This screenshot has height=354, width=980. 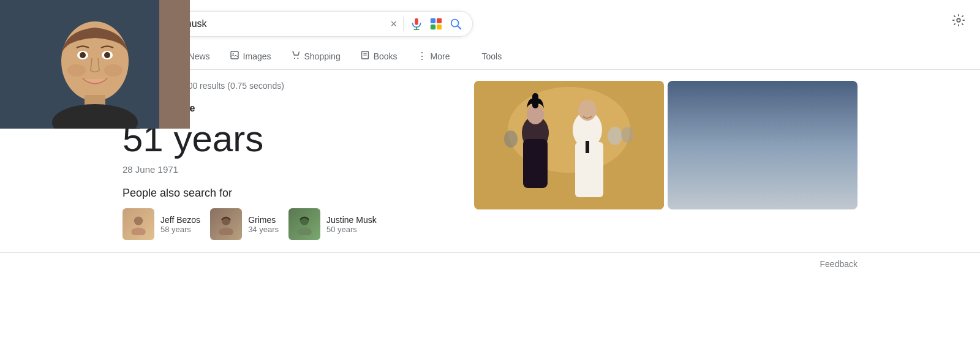 What do you see at coordinates (839, 264) in the screenshot?
I see `feedback-link: Feedback` at bounding box center [839, 264].